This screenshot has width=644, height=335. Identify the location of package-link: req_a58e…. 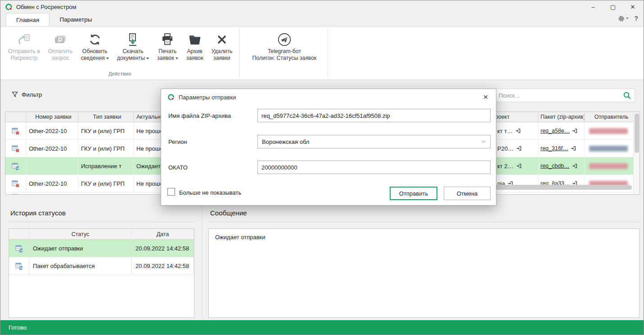
(555, 131).